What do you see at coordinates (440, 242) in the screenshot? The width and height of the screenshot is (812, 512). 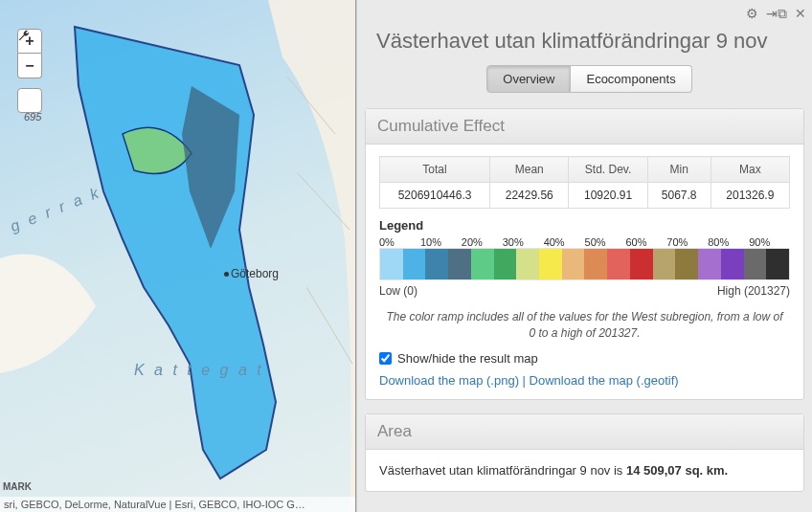 I see `legend-pct-label: 10%` at bounding box center [440, 242].